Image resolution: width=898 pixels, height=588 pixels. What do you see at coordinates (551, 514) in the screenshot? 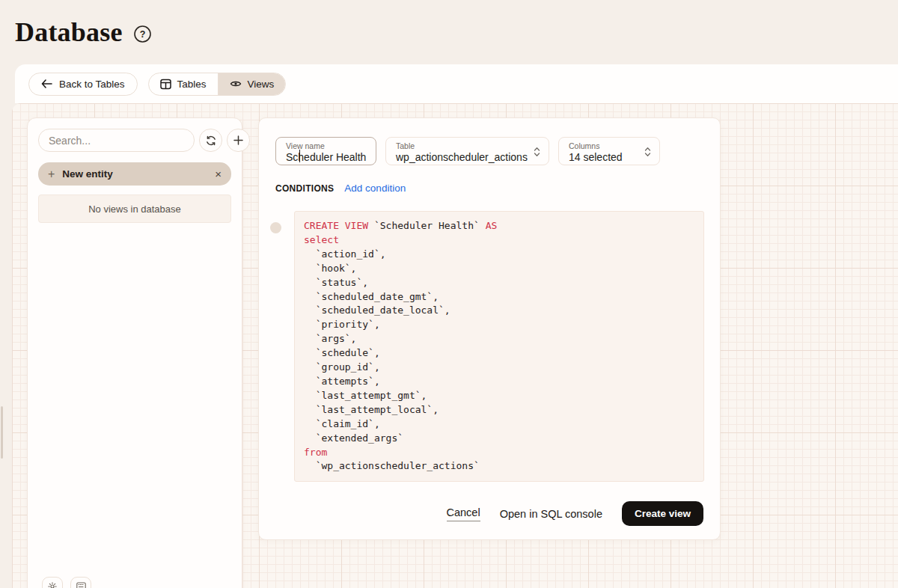
I see `open-sql-console-button: Open in SQL console` at bounding box center [551, 514].